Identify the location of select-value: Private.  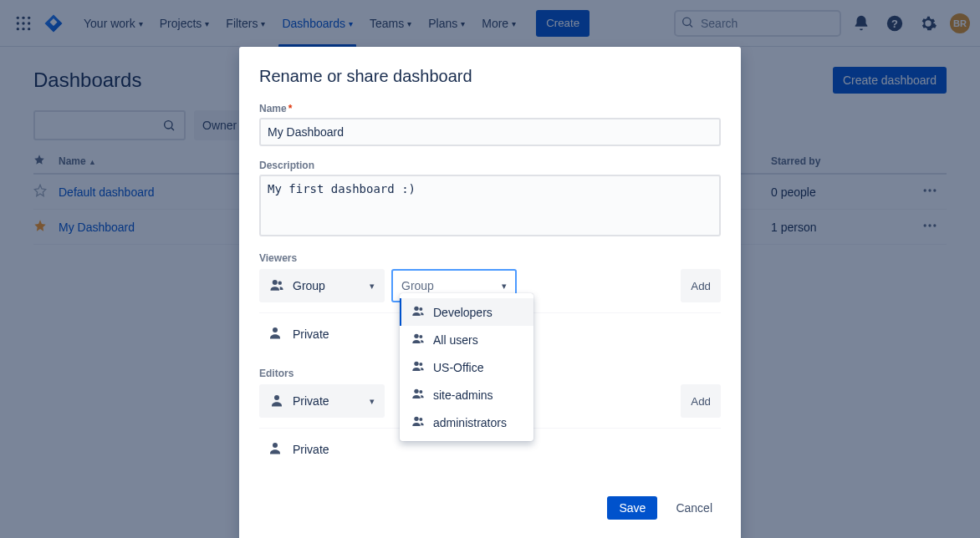
(331, 401).